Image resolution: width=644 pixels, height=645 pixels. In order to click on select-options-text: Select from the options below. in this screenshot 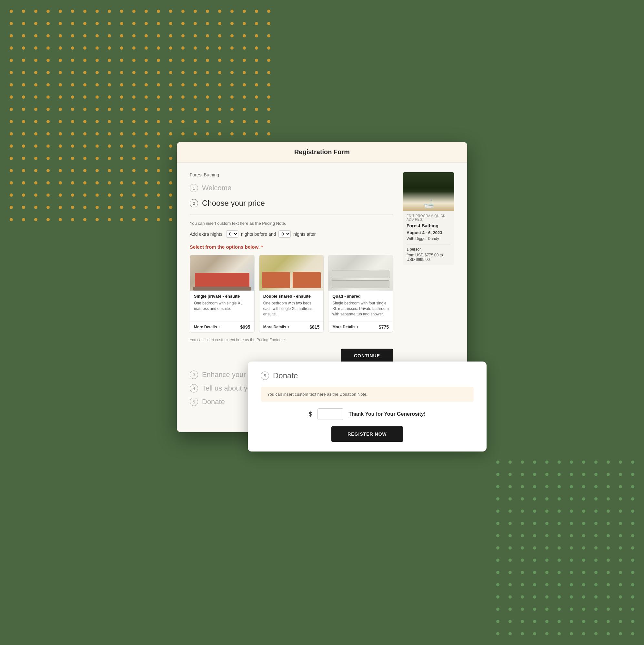, I will do `click(225, 247)`.